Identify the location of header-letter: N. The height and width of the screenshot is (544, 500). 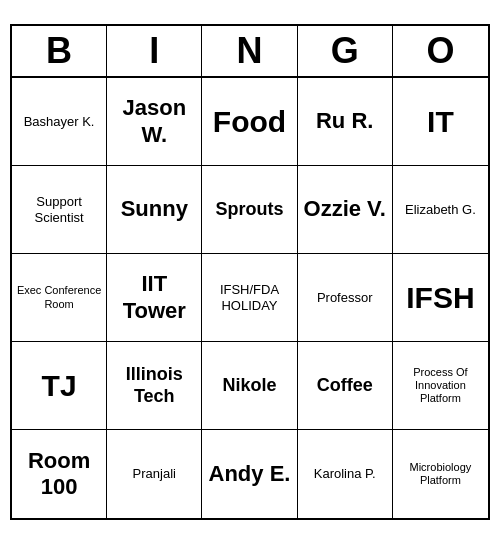
(250, 51).